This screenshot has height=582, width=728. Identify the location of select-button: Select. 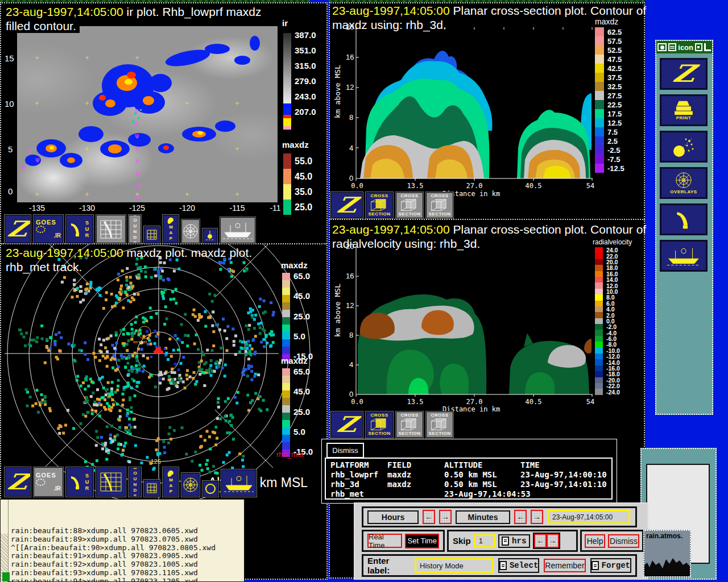
(519, 566).